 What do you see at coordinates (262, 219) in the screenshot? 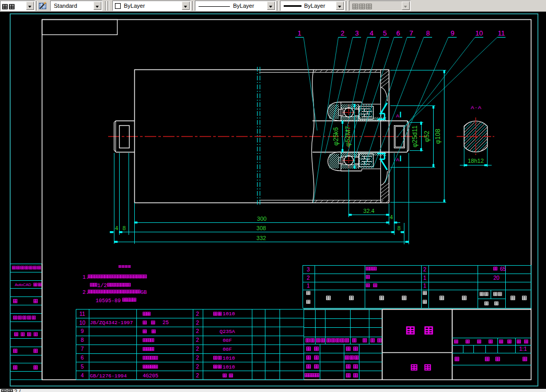
I see `svg-text: 300` at bounding box center [262, 219].